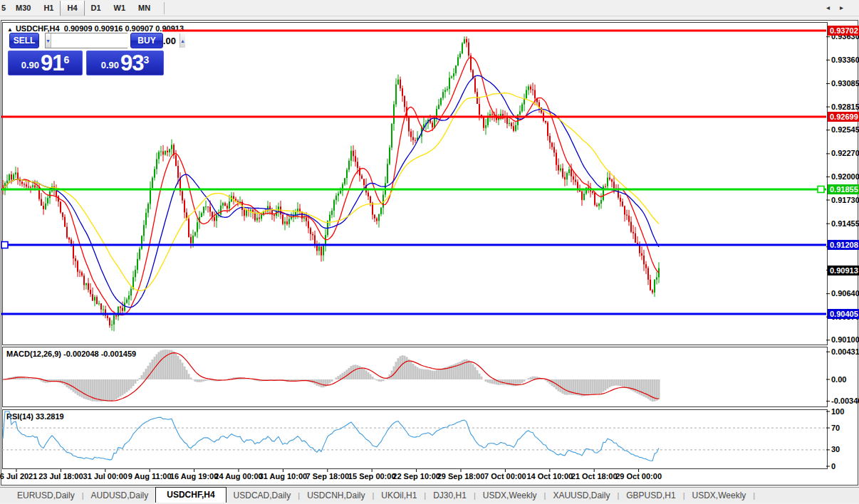 The image size is (859, 504). What do you see at coordinates (845, 293) in the screenshot?
I see `price-tick-label: 0.90640` at bounding box center [845, 293].